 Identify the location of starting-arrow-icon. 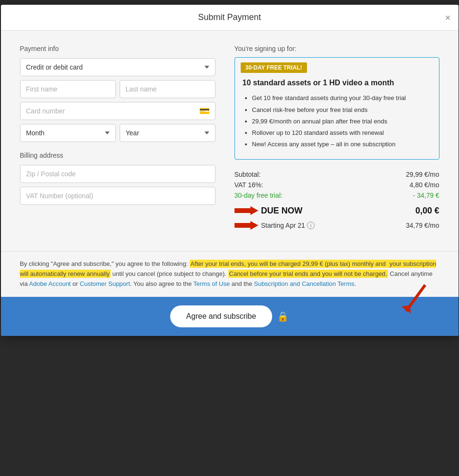
(246, 225).